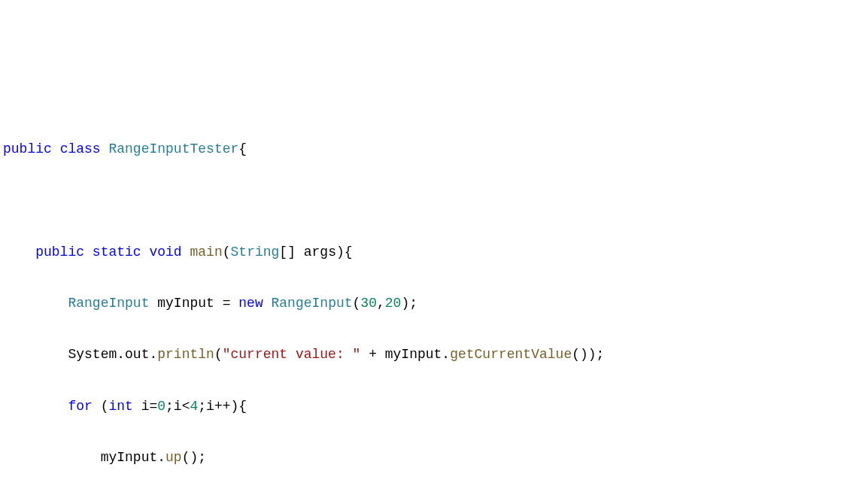 This screenshot has width=868, height=492. I want to click on blank-line, so click(436, 200).